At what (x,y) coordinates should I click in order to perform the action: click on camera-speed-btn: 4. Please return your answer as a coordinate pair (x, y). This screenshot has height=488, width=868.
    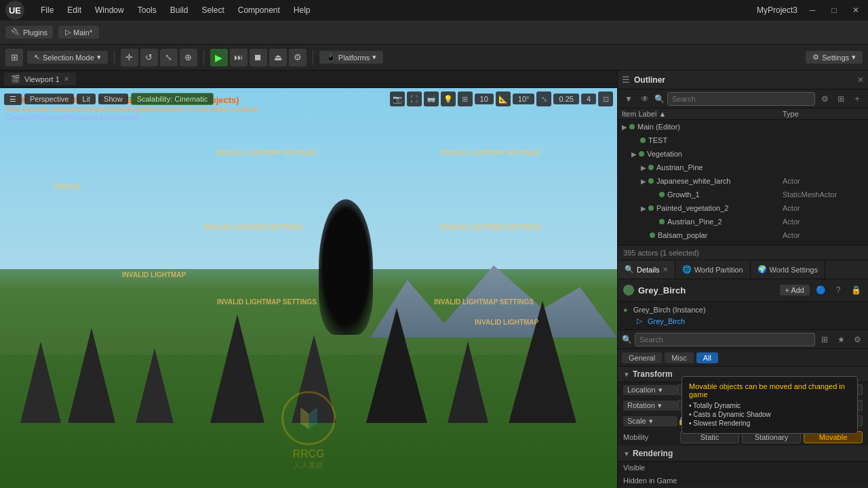
    Looking at the image, I should click on (589, 99).